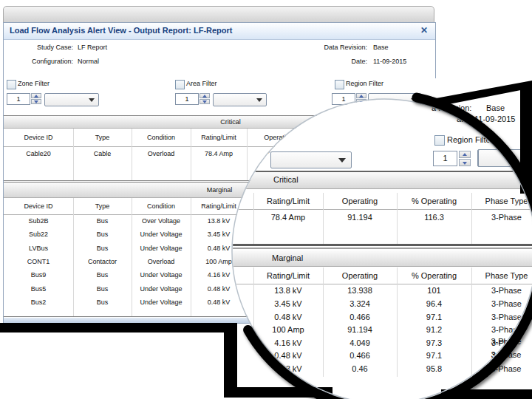 This screenshot has width=532, height=399. Describe the element at coordinates (383, 304) in the screenshot. I see `zoomed-table-row: 3.45 kV 3.324 96.4 3-Phase` at that location.